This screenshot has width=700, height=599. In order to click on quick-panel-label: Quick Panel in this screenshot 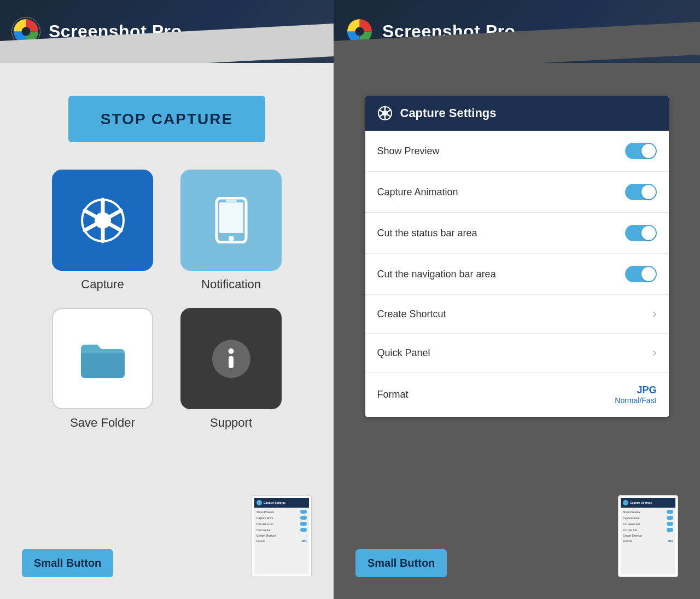, I will do `click(404, 353)`.